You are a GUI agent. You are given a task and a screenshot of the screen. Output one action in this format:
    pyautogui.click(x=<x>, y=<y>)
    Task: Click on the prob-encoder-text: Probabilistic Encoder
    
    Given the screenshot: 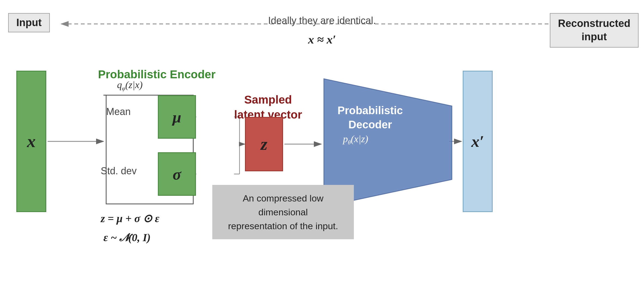 What is the action you would take?
    pyautogui.click(x=157, y=74)
    